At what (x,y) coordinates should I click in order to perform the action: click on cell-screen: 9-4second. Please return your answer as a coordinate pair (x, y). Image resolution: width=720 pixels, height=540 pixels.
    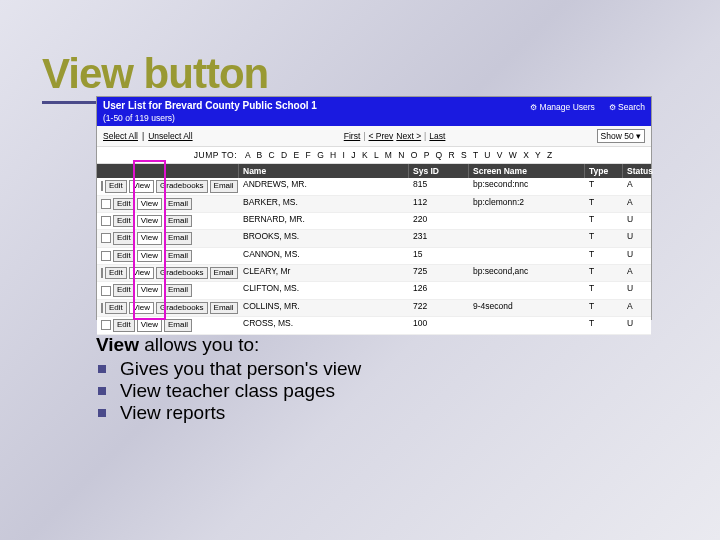
    Looking at the image, I should click on (527, 308).